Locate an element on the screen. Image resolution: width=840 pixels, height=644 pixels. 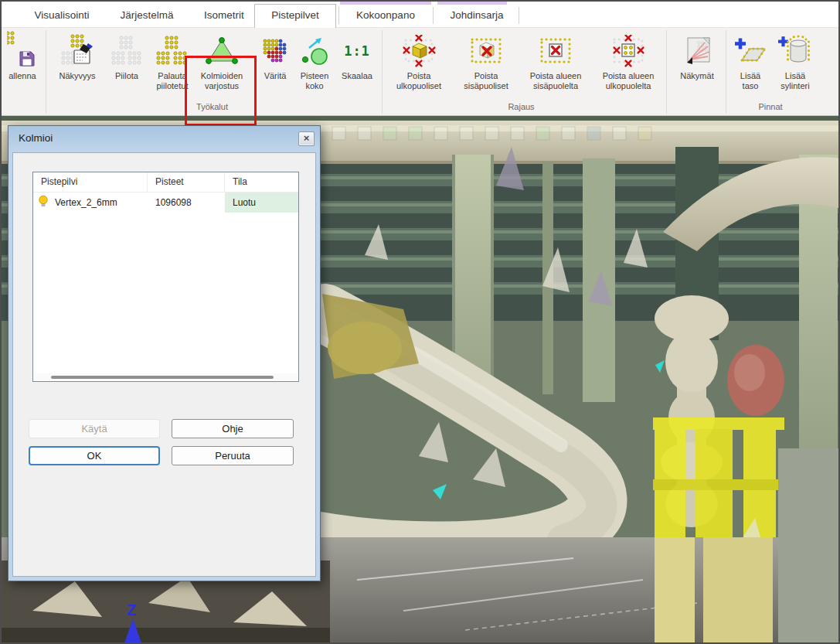
views-button: Näkymät is located at coordinates (697, 66).